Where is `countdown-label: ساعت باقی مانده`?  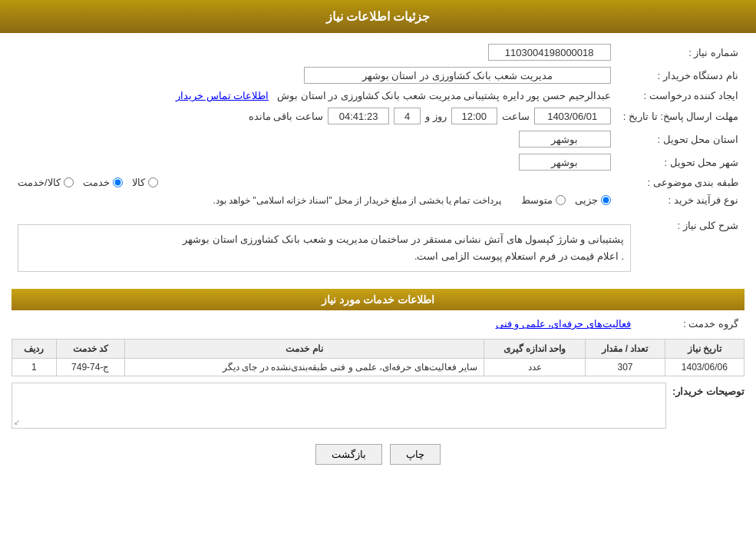 countdown-label: ساعت باقی مانده is located at coordinates (286, 117).